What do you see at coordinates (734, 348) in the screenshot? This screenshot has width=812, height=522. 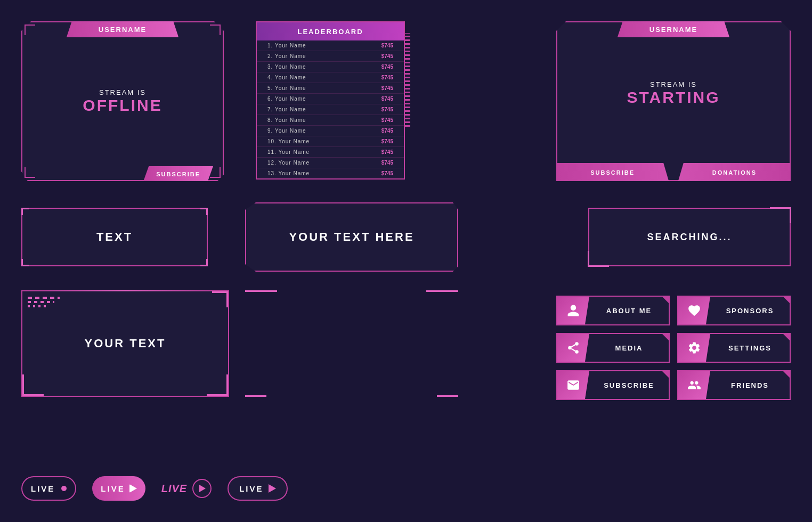 I see `settings-button: SETTINGS` at bounding box center [734, 348].